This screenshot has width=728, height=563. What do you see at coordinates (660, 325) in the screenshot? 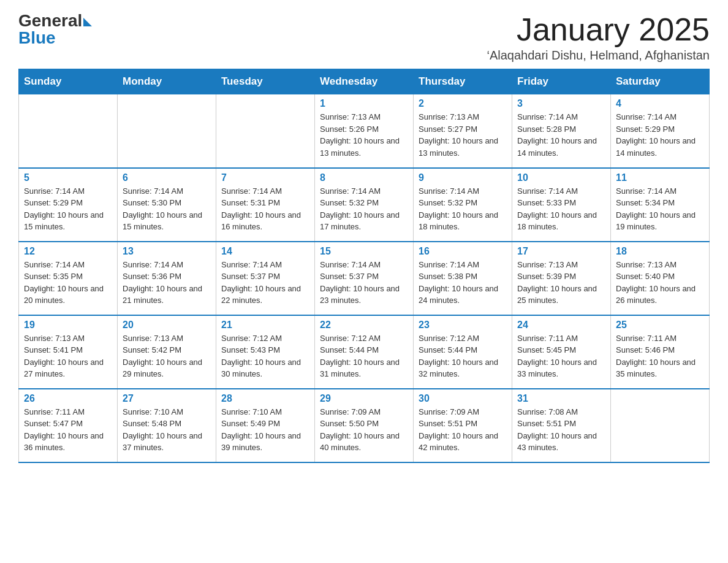
I see `day-number: 25` at bounding box center [660, 325].